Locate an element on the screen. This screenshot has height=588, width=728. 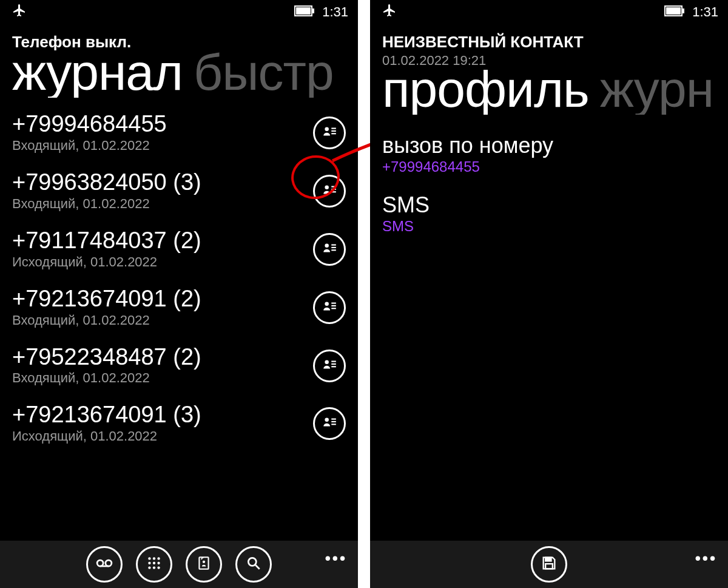
pivot-tabs: профильжурн is located at coordinates (549, 89).